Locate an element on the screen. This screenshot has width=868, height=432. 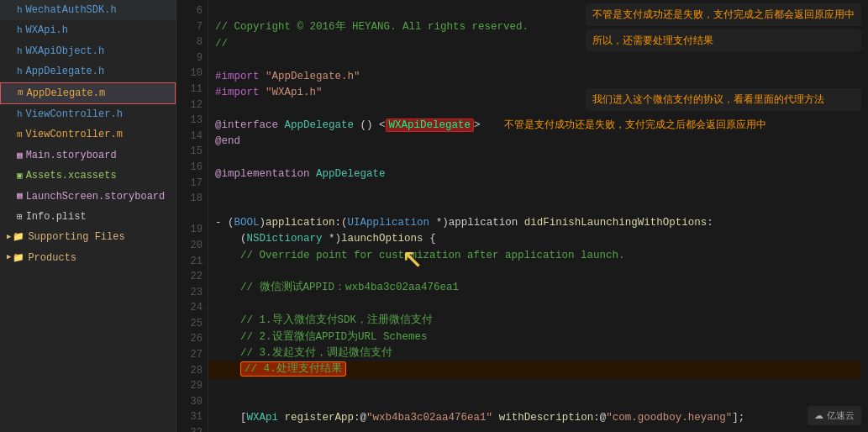
annotation-panel: 不管是支付成功还是失败，支付完成之后都会返回原应用中 所以，还需要处理支付结果 … is located at coordinates (723, 57).